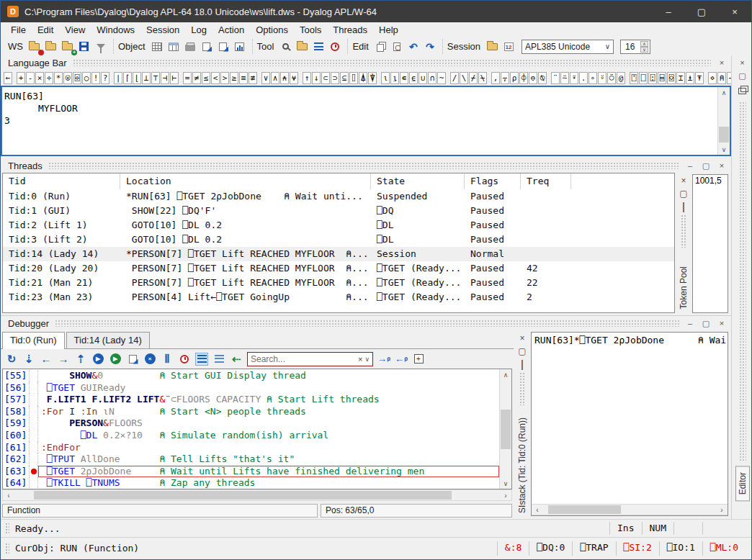 Image resolution: width=752 pixels, height=560 pixels. What do you see at coordinates (630, 418) in the screenshot?
I see `sistack-line: RUN[63]*⎕TGET 2⍴JobDone ⍝ Wai` at bounding box center [630, 418].